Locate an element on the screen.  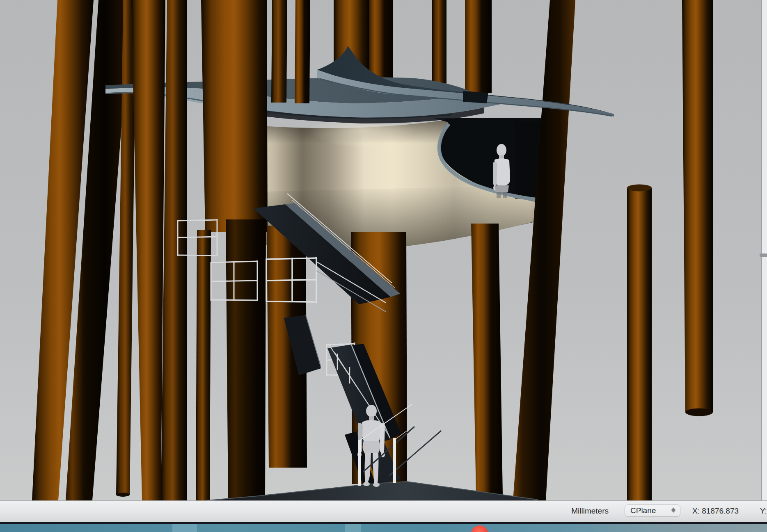
roof-side-tab is located at coordinates (476, 97).